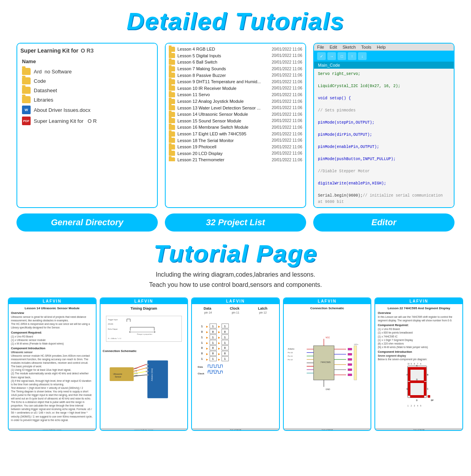 The image size is (471, 476). I want to click on seven-segment-svg: A F B G E C D DP 1 2 3 4 5 10 9 8 7 6, so click(419, 388).